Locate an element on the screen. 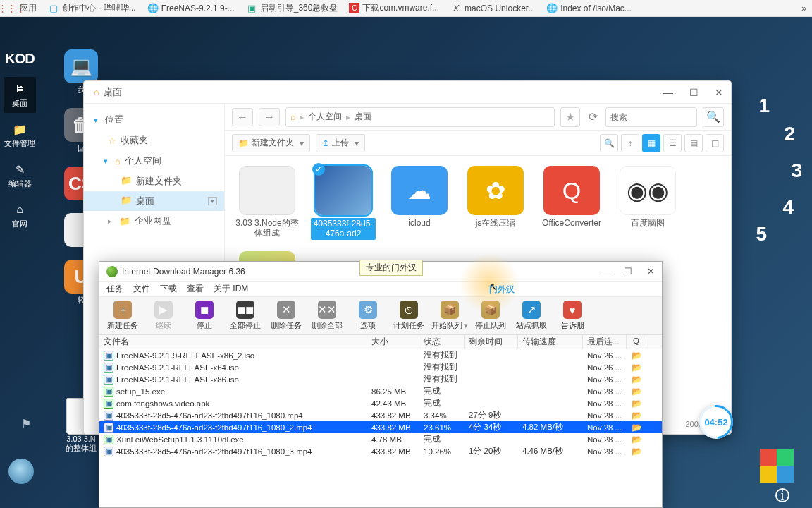  col-name: 文件名 is located at coordinates (233, 341).